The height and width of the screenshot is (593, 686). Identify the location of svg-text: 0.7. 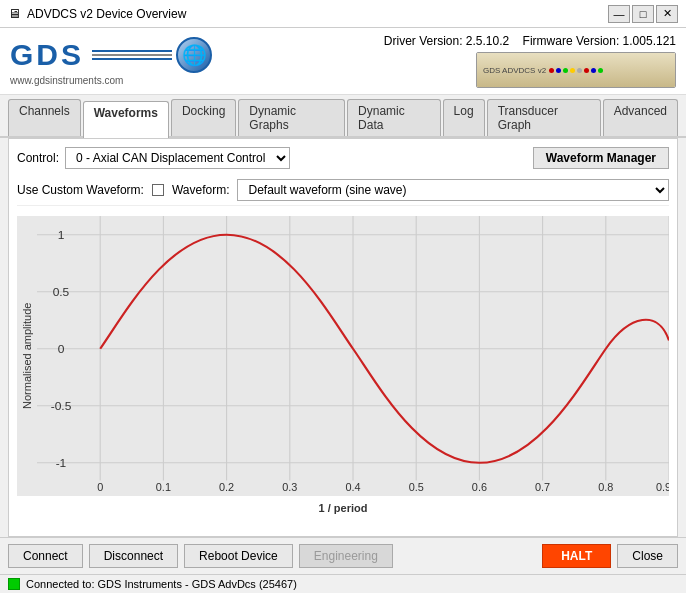
(542, 487).